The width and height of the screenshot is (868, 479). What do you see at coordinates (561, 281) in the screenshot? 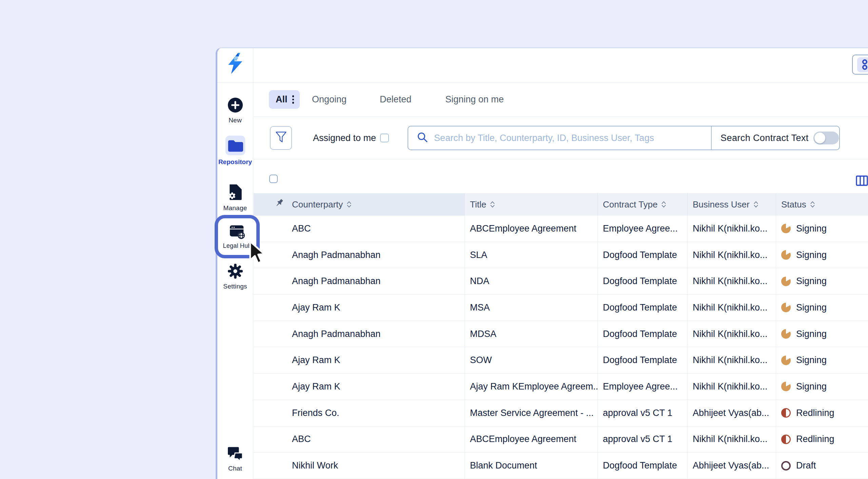
I see `table-row: Anagh Padmanabhan NDA Dogfood Template N…` at bounding box center [561, 281].